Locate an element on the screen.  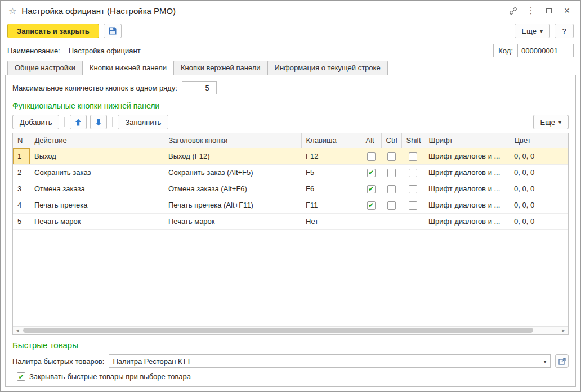
tab-top-panel-buttons: Кнопки верхней панели is located at coordinates (221, 67).